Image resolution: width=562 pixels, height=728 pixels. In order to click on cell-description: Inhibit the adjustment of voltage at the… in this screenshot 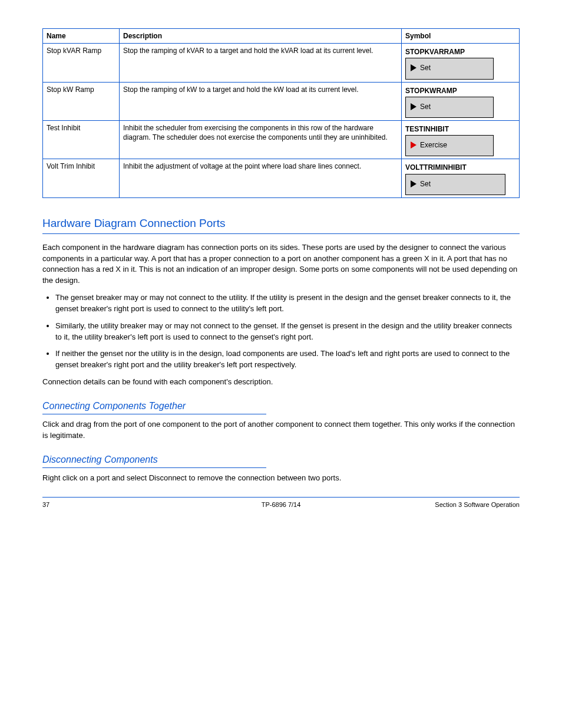, I will do `click(260, 178)`.